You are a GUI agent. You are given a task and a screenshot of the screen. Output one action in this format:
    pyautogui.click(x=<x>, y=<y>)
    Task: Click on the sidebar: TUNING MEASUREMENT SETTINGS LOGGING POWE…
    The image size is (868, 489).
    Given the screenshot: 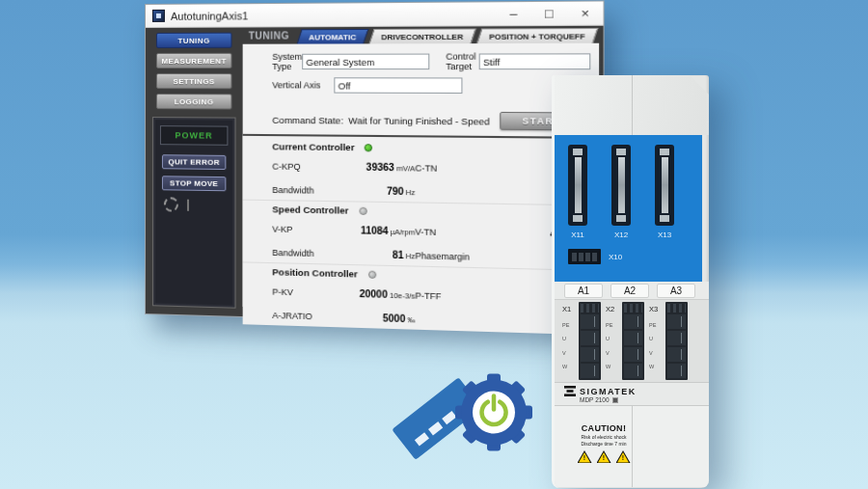 What is the action you would take?
    pyautogui.click(x=195, y=168)
    